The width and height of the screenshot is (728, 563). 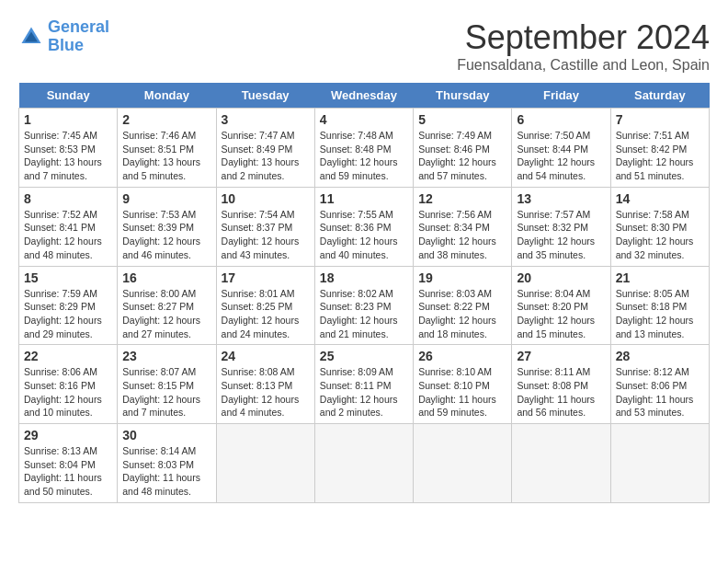 I want to click on calendar-cell: 25Sunrise: 8:09 AM Sunset: 8:11 PM Dayli…, so click(x=364, y=385).